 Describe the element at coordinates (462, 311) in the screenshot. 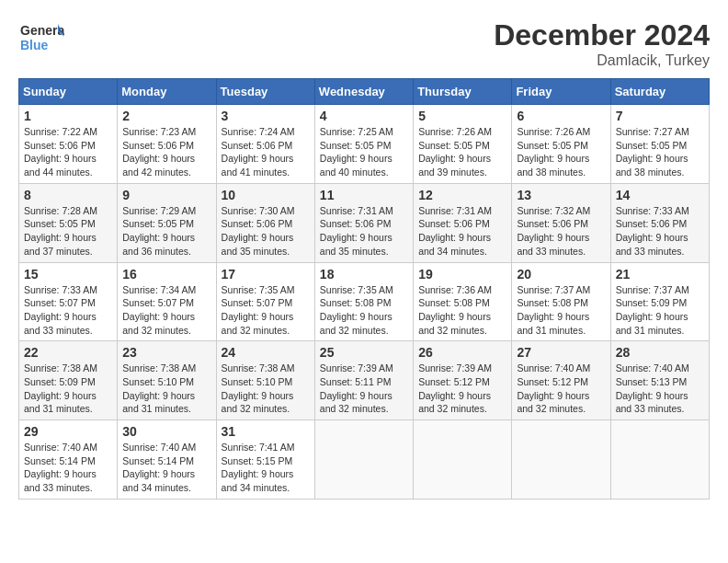

I see `day-info: Sunrise: 7:36 AM Sunset: 5:08 PM Dayligh…` at that location.